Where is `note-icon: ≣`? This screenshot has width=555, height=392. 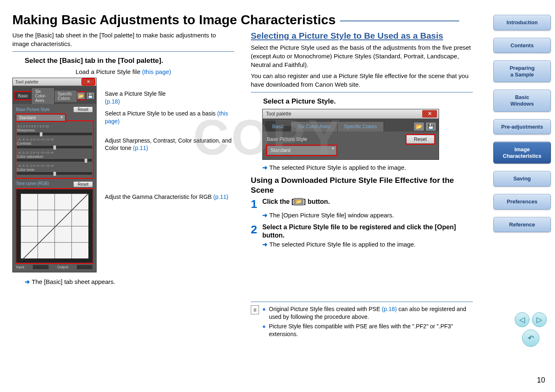
note-icon: ≣ is located at coordinates (255, 310).